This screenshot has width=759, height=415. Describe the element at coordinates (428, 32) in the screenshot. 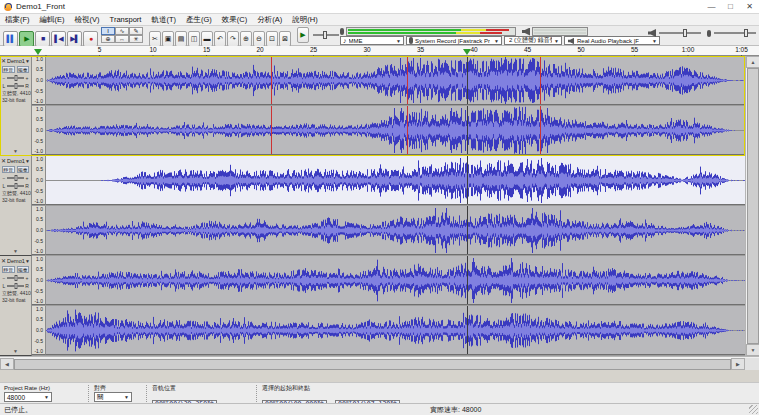

I see `recording-meter` at that location.